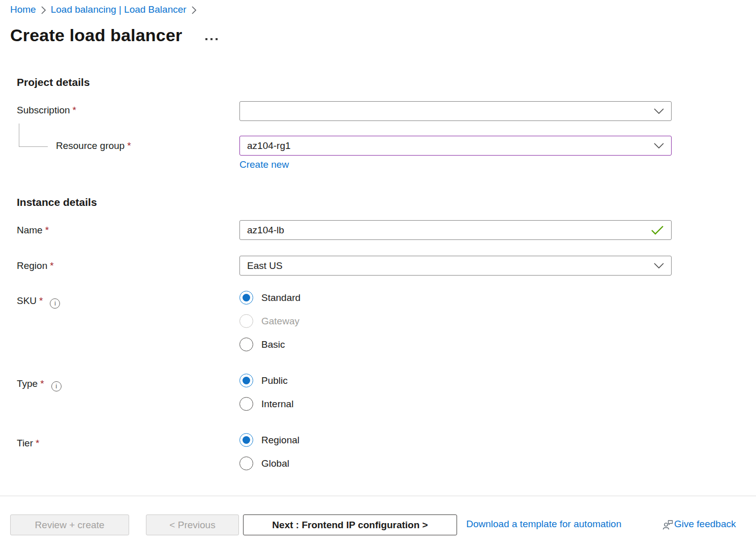 The width and height of the screenshot is (756, 546). Describe the element at coordinates (447, 230) in the screenshot. I see `name-value: az104-lb` at that location.